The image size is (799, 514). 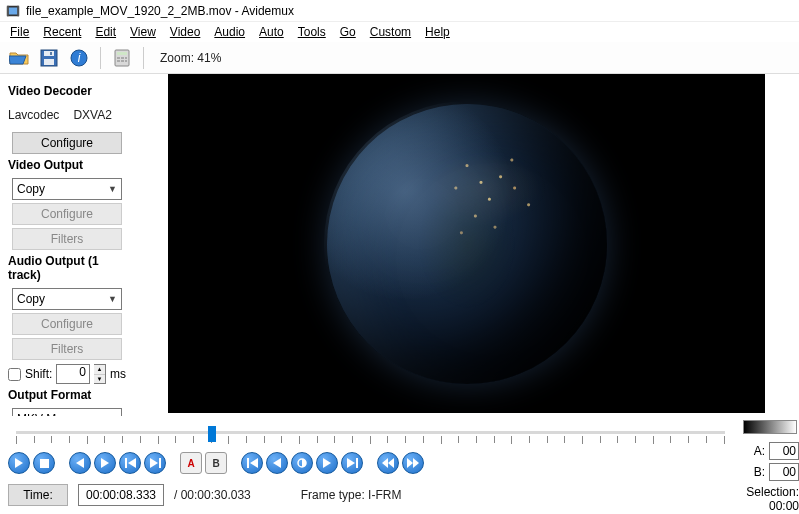 What do you see at coordinates (31, 299) in the screenshot?
I see `audio-output-selected: Copy` at bounding box center [31, 299].